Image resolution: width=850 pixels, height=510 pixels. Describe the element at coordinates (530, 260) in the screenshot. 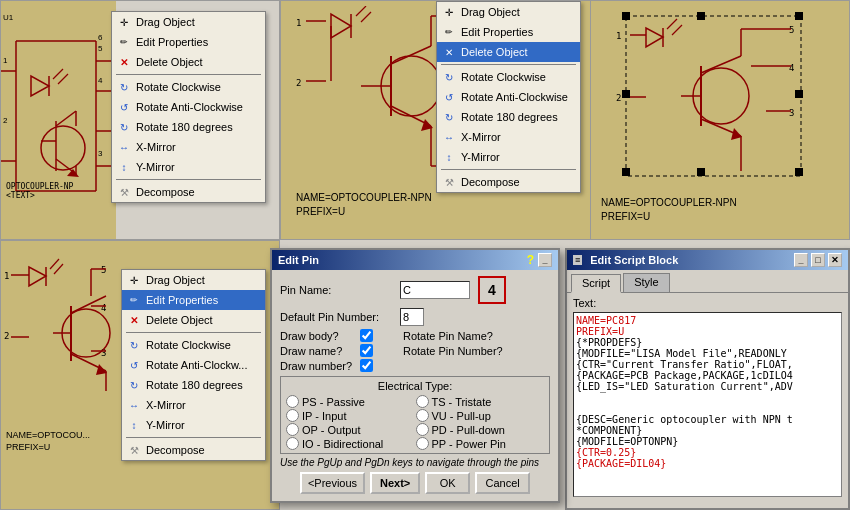

I see `help-icon: ?` at that location.